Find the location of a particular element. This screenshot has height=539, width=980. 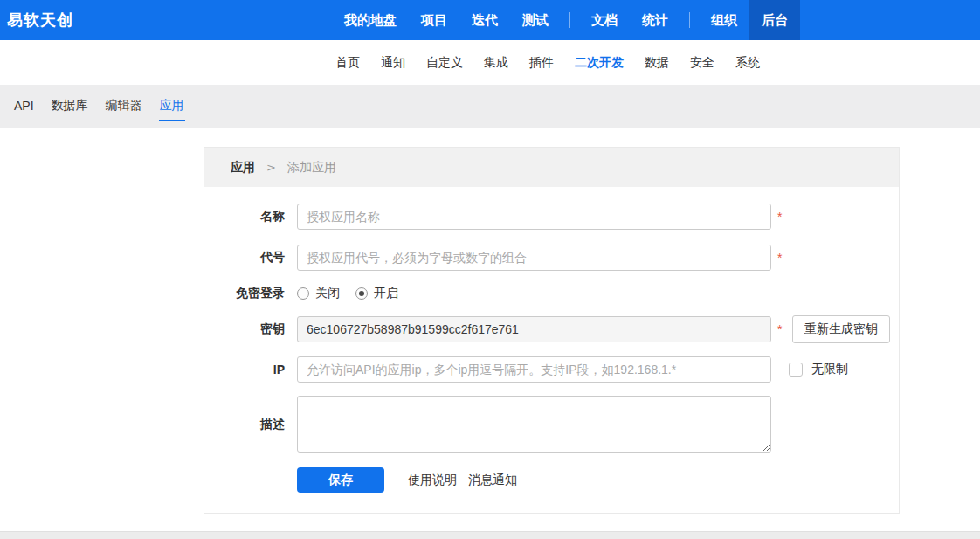

name-label: 名称 is located at coordinates (245, 217).